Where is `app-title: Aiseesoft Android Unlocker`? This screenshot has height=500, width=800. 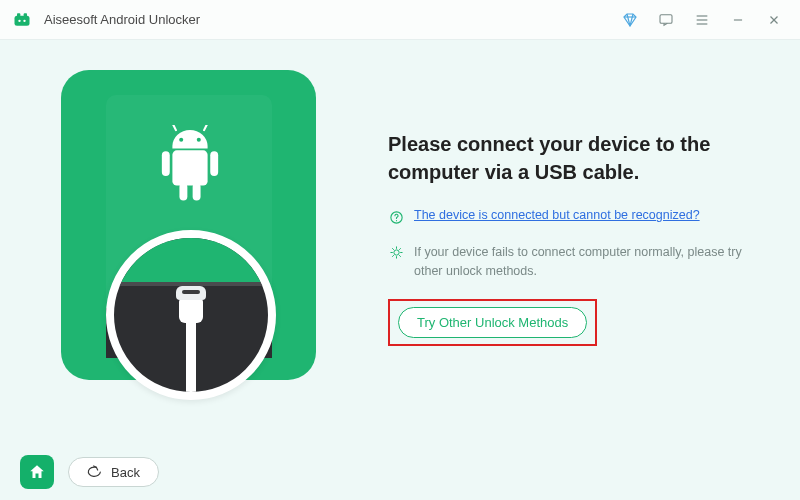 app-title: Aiseesoft Android Unlocker is located at coordinates (122, 20).